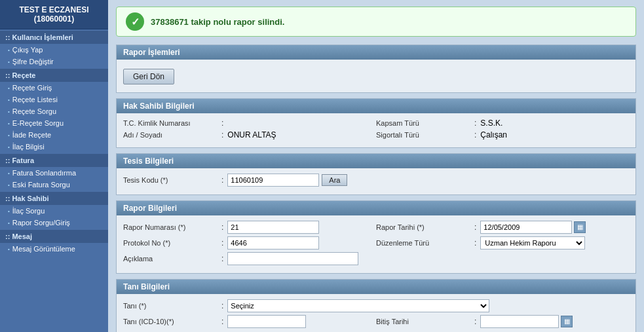 The image size is (644, 332). Describe the element at coordinates (135, 22) in the screenshot. I see `success-icon: ✓` at that location.